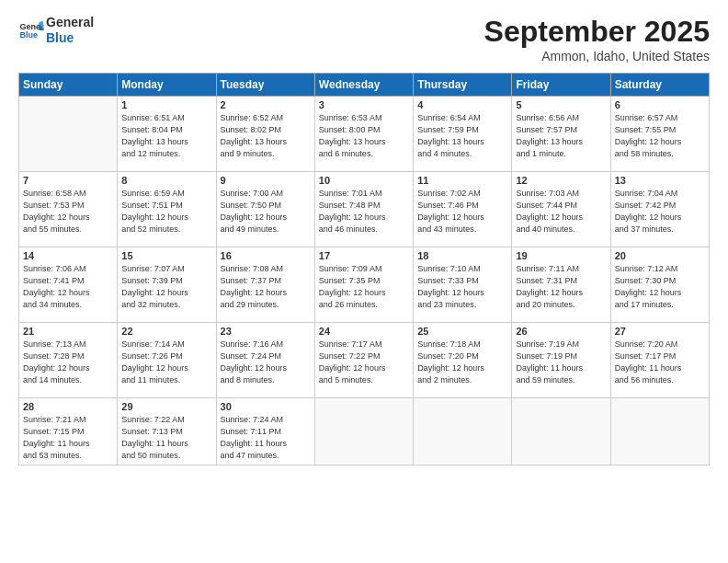  What do you see at coordinates (660, 210) in the screenshot?
I see `day-cell: 13Sunrise: 7:04 AMSunset: 7:42 PMDayligh…` at bounding box center [660, 210].